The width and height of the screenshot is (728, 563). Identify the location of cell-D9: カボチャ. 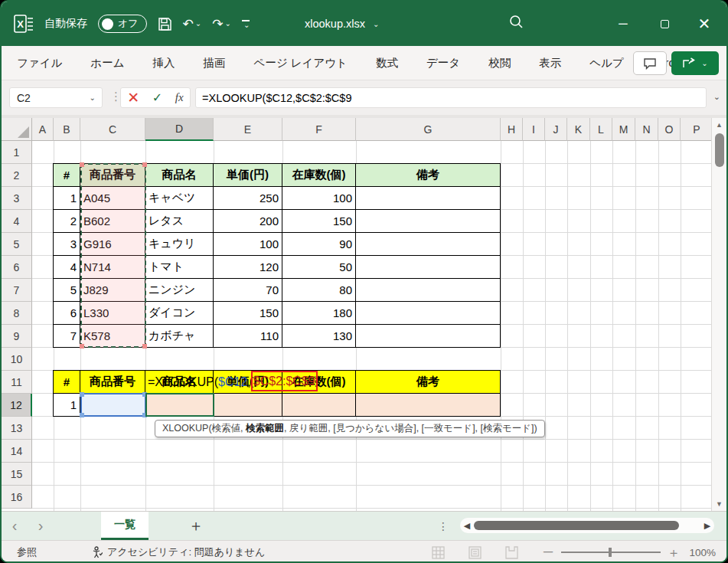
(179, 336).